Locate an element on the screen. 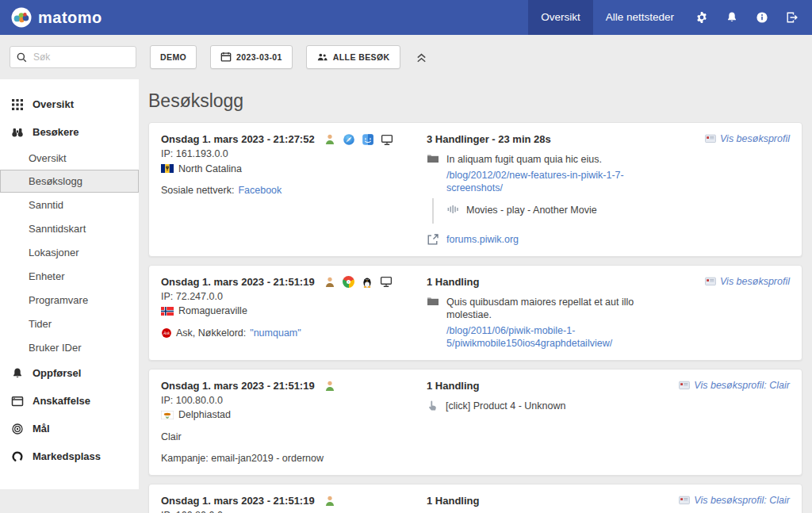  gear-icon is located at coordinates (702, 17).